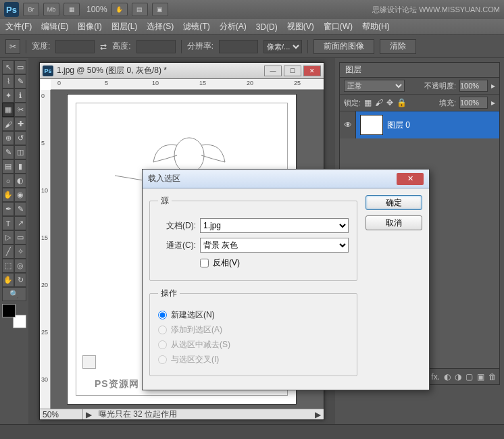  Describe the element at coordinates (140, 9) in the screenshot. I see `arrange-button: ▤` at that location.